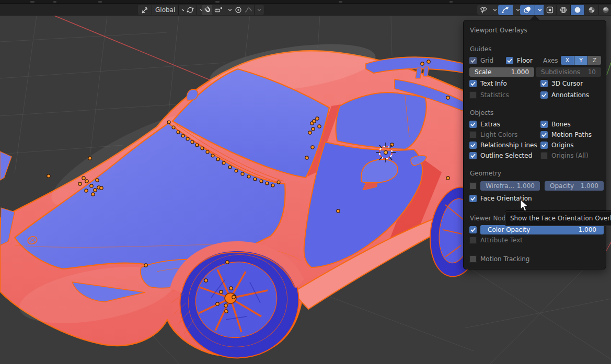  I want to click on axis-x-button: X, so click(568, 61).